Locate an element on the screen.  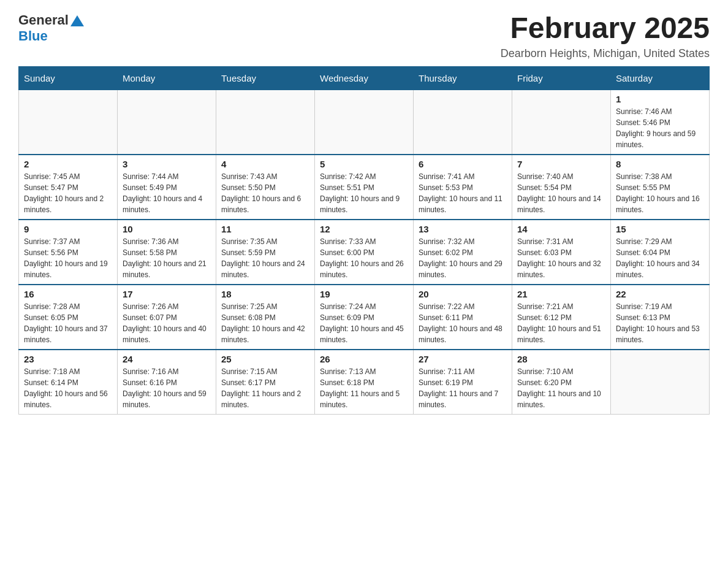
weekday-header-tuesday: Tuesday is located at coordinates (266, 78).